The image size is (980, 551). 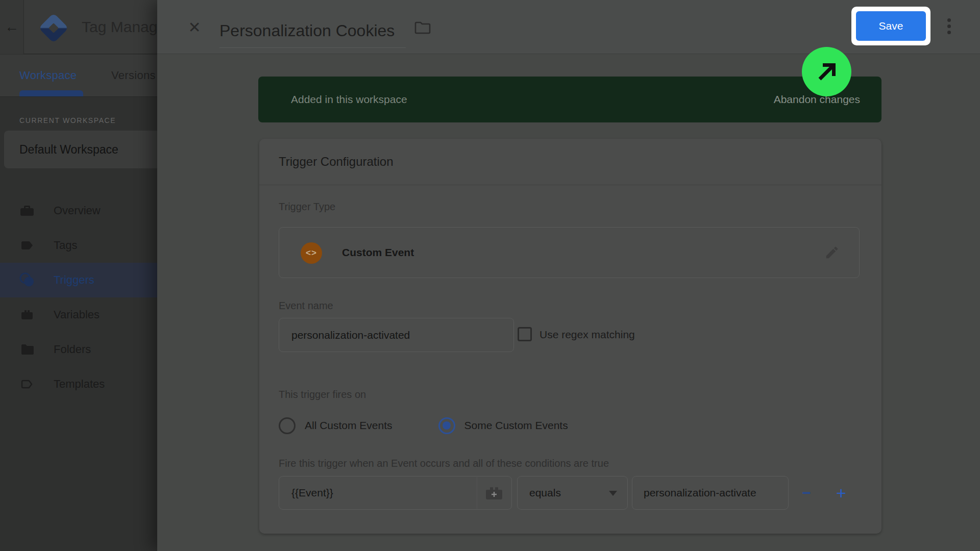 What do you see at coordinates (307, 207) in the screenshot?
I see `trigger-type-label: Trigger Type` at bounding box center [307, 207].